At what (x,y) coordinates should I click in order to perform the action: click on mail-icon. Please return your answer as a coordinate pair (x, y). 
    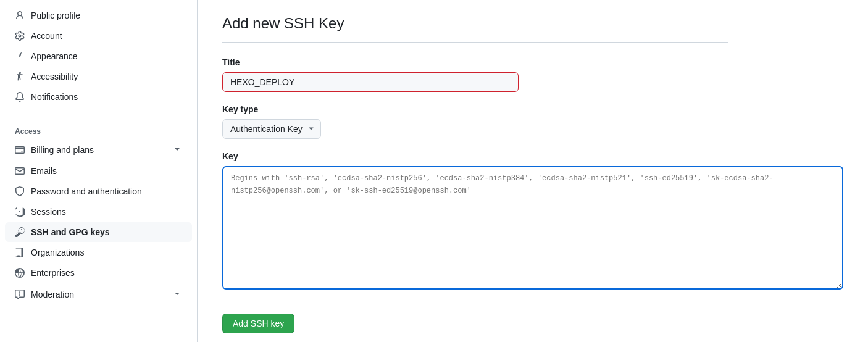
    Looking at the image, I should click on (20, 171).